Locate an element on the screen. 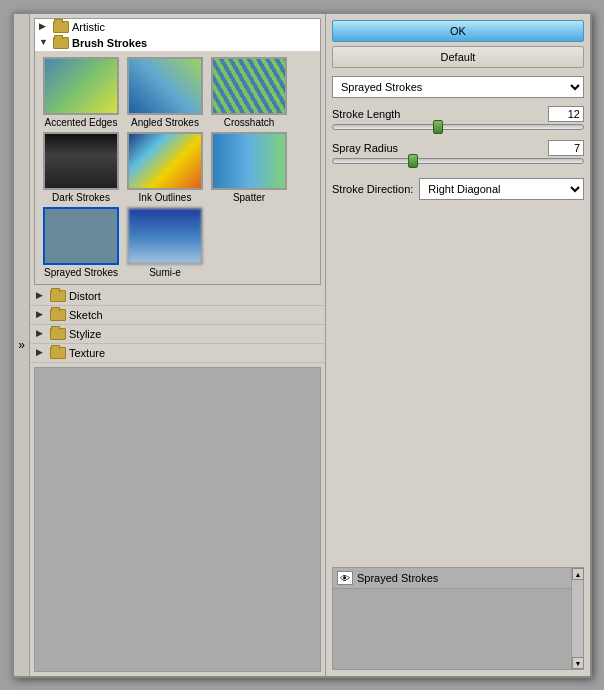 The image size is (604, 690). stroke-length-header: Stroke Length is located at coordinates (458, 114).